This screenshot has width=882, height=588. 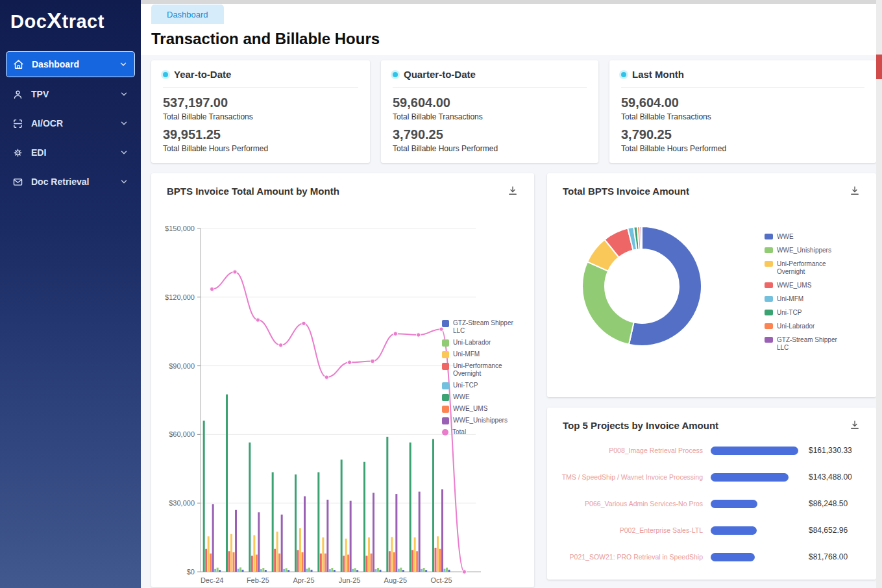 What do you see at coordinates (18, 123) in the screenshot?
I see `scan-icon` at bounding box center [18, 123].